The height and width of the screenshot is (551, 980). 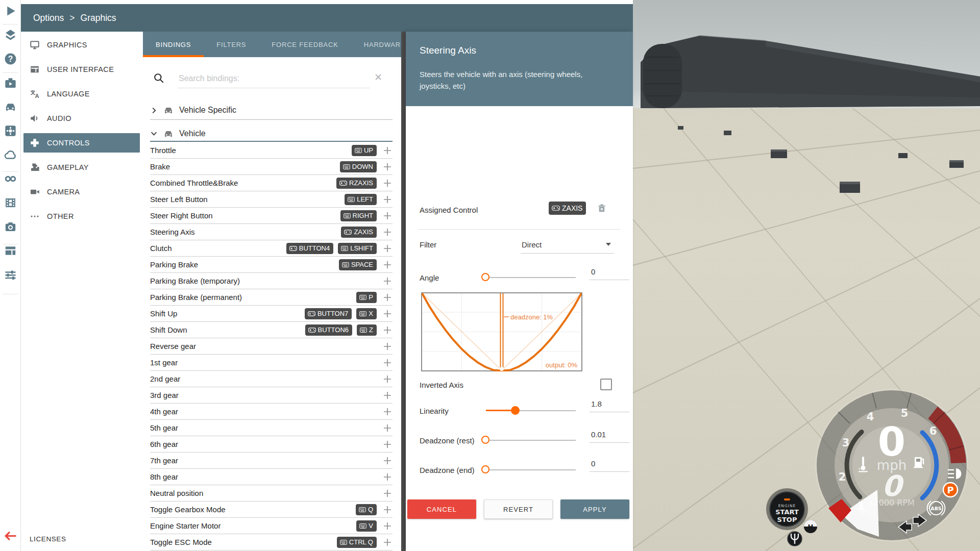 I want to click on keyboard-binding-badge: UP, so click(x=364, y=151).